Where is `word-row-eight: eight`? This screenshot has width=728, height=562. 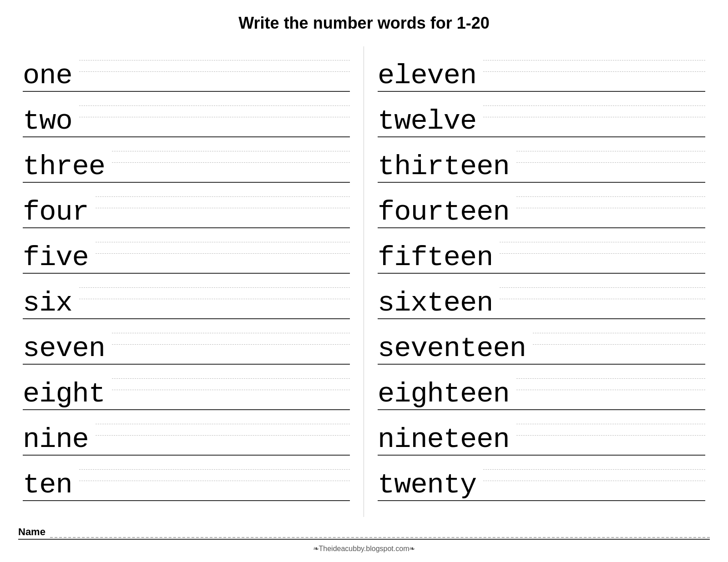 word-row-eight: eight is located at coordinates (187, 387).